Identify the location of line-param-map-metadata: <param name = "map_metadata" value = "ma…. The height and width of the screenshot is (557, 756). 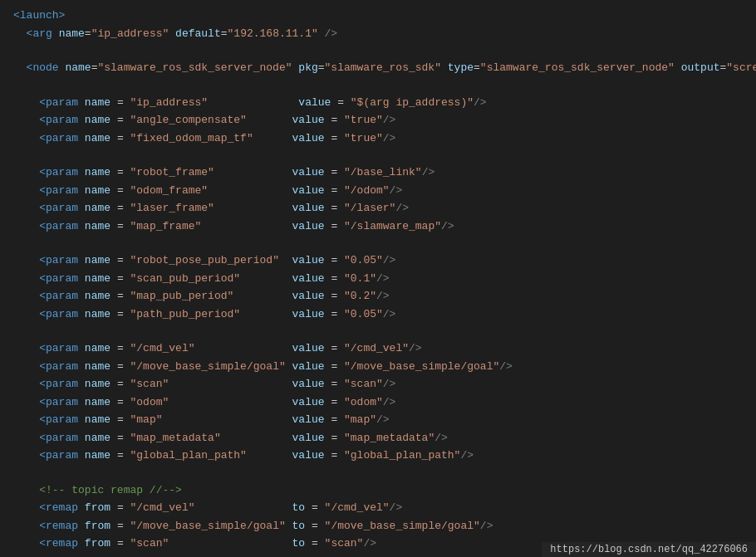
(378, 438).